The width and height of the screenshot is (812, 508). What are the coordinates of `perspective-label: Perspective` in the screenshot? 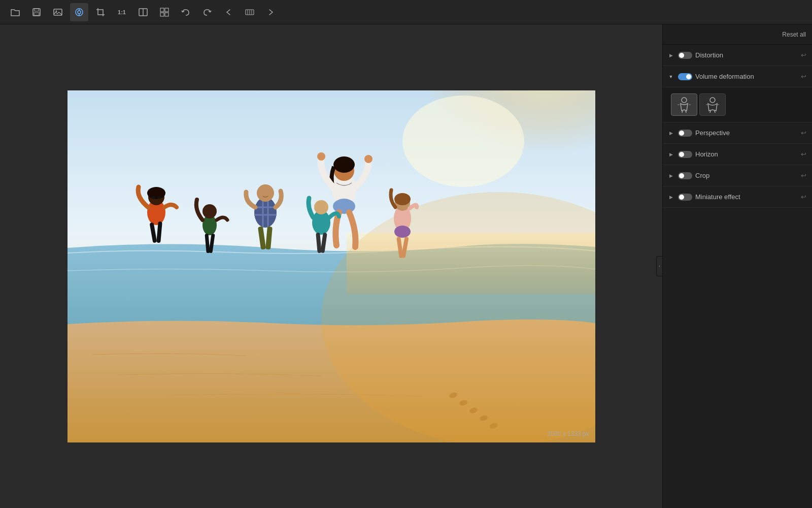 It's located at (746, 133).